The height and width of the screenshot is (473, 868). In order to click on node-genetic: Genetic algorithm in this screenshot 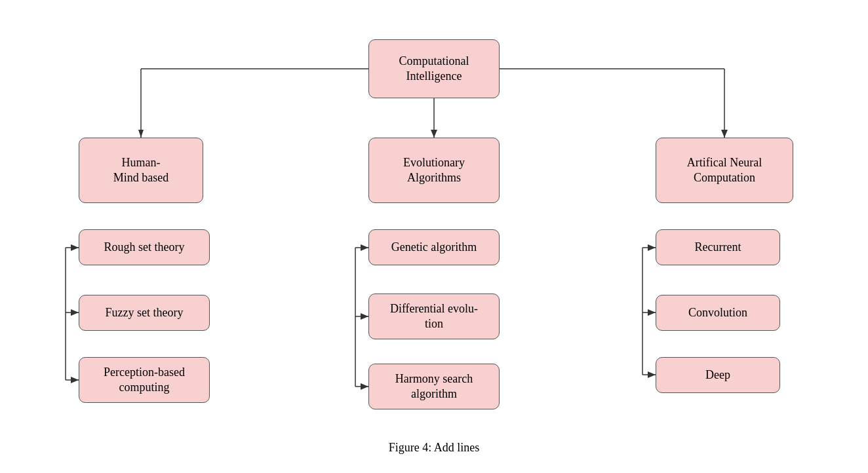, I will do `click(434, 248)`.